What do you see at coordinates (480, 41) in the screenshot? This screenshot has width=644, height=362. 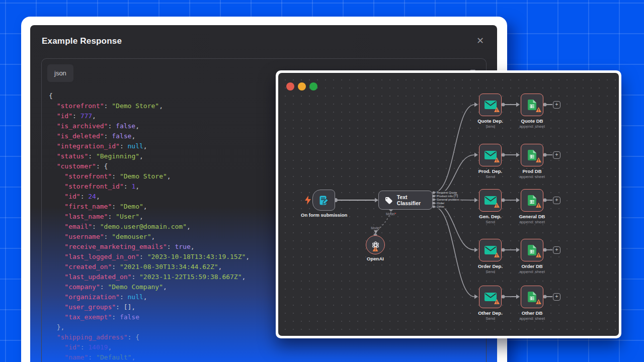 I see `close-icon: ✕` at bounding box center [480, 41].